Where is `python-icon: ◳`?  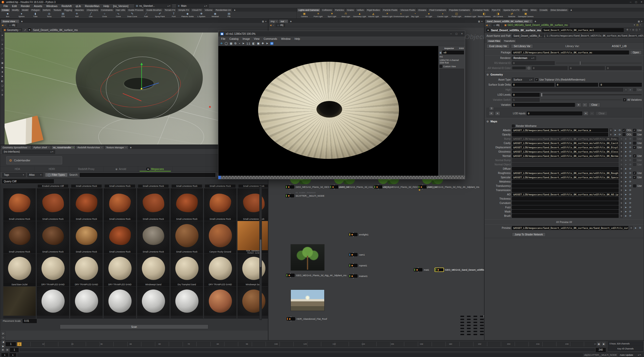
python-icon: ◳ is located at coordinates (637, 25).